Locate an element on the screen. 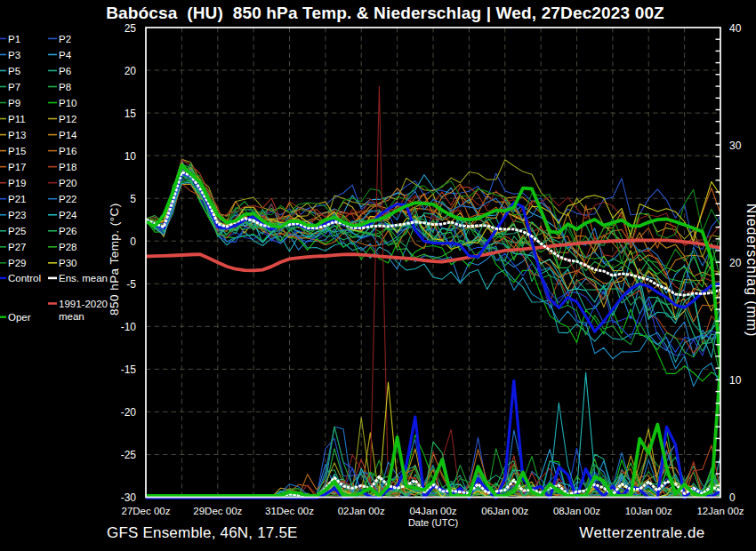 The width and height of the screenshot is (756, 551). svg-text: P21 is located at coordinates (17, 199).